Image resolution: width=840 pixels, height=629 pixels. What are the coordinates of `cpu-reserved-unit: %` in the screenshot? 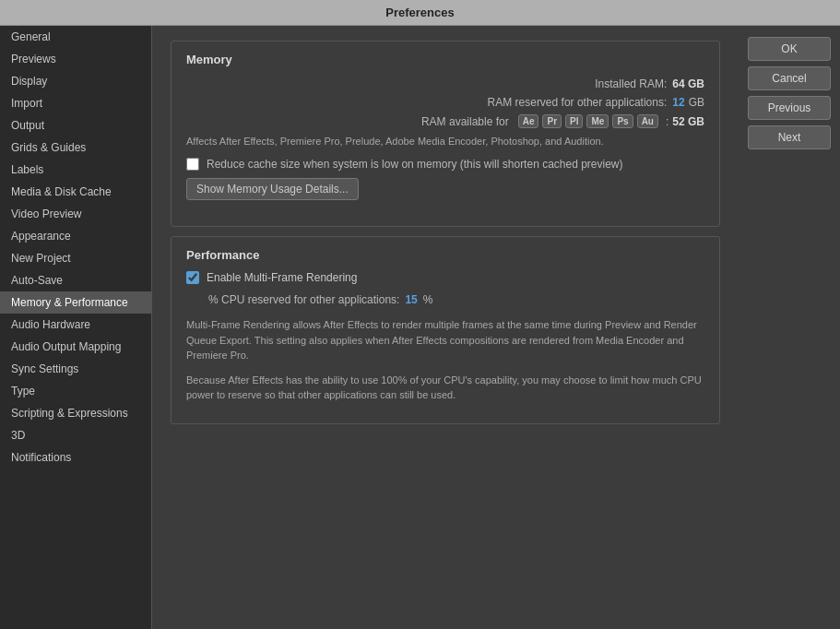 It's located at (428, 300).